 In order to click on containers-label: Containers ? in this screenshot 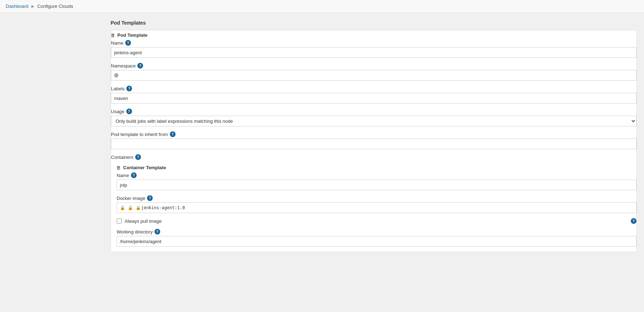, I will do `click(374, 157)`.